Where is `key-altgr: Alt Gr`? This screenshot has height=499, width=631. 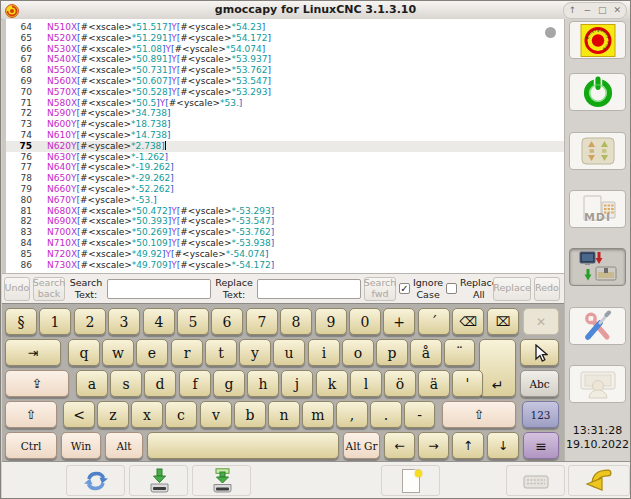
key-altgr: Alt Gr is located at coordinates (362, 446).